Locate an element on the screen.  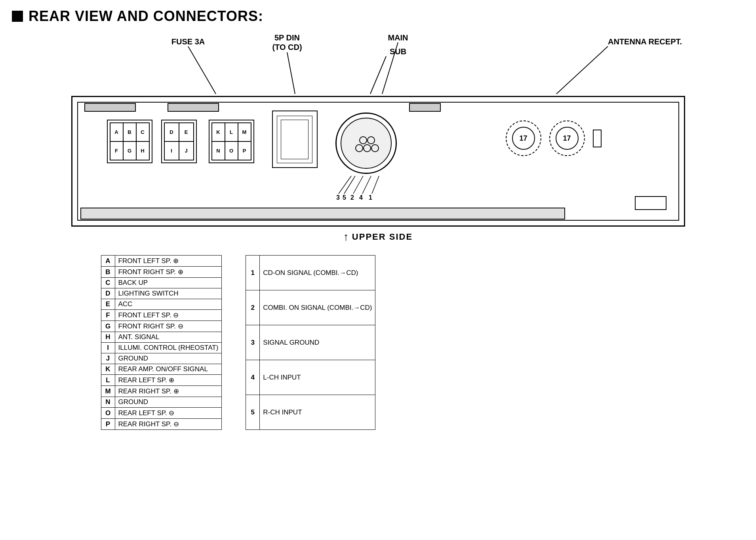
legend-row: 2COMBI. ON SIGNAL (COMBI.→CD) is located at coordinates (310, 308).